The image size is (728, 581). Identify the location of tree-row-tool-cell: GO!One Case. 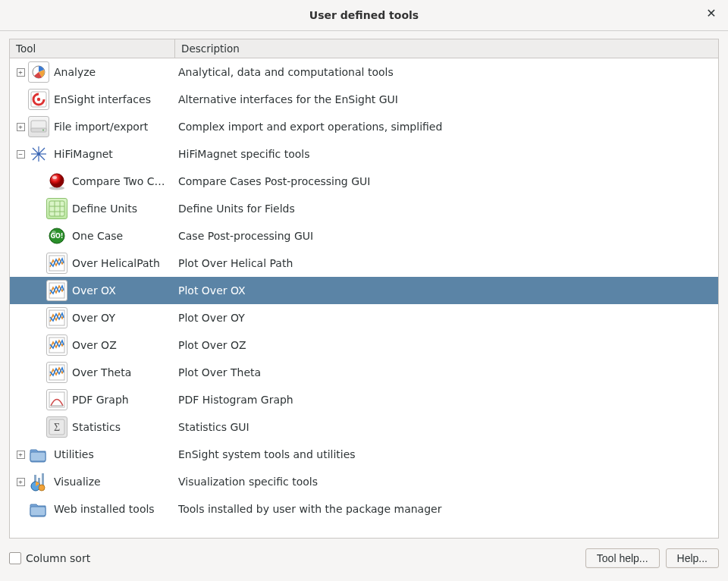
(93, 236).